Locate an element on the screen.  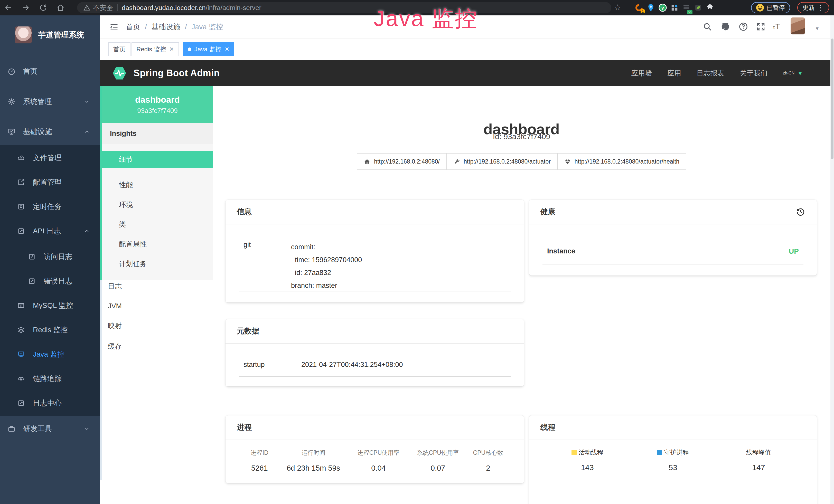
tags-view-bar: 首页 Redis 监控 ✕ Java 监控 ✕ is located at coordinates (467, 50).